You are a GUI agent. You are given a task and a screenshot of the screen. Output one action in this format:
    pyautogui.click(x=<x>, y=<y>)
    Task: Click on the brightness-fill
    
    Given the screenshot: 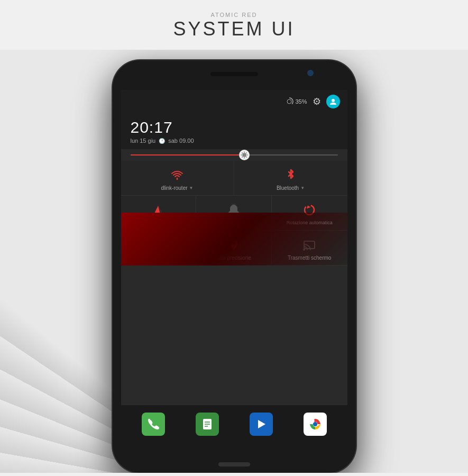 What is the action you would take?
    pyautogui.click(x=188, y=155)
    